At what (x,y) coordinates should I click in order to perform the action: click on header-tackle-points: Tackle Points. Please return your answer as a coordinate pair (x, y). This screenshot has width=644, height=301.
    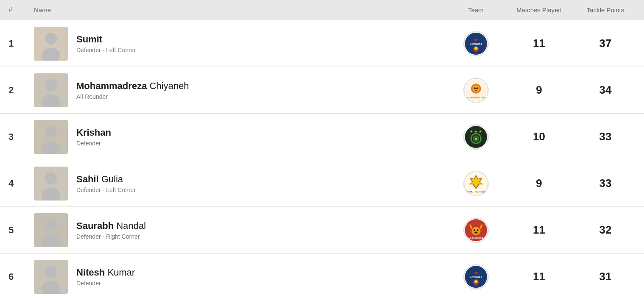
    Looking at the image, I should click on (605, 10).